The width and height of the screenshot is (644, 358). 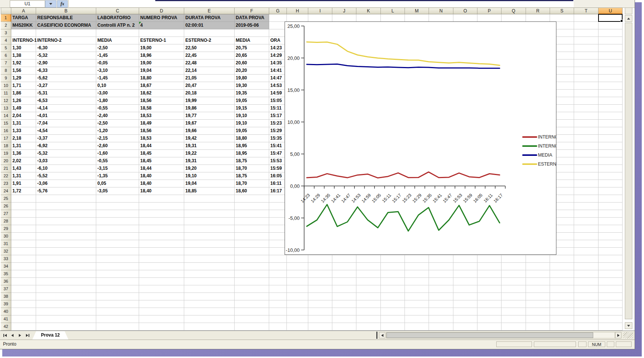 What do you see at coordinates (209, 214) in the screenshot?
I see `cell-E27` at bounding box center [209, 214].